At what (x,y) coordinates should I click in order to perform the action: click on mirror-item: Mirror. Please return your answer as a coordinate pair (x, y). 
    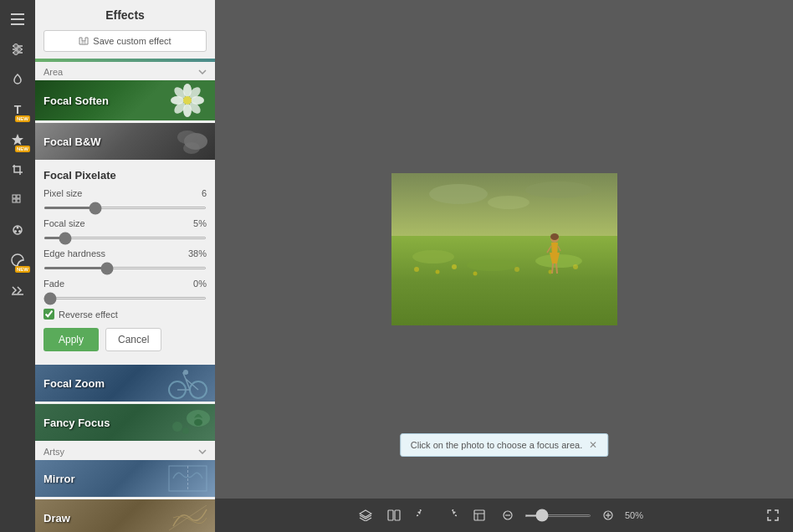
    Looking at the image, I should click on (125, 478).